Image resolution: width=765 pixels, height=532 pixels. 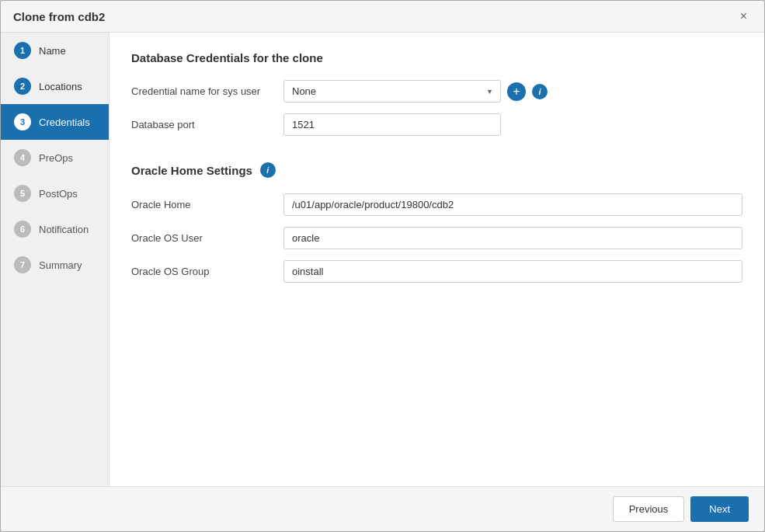 I want to click on step-badge-3: 3, so click(x=23, y=122).